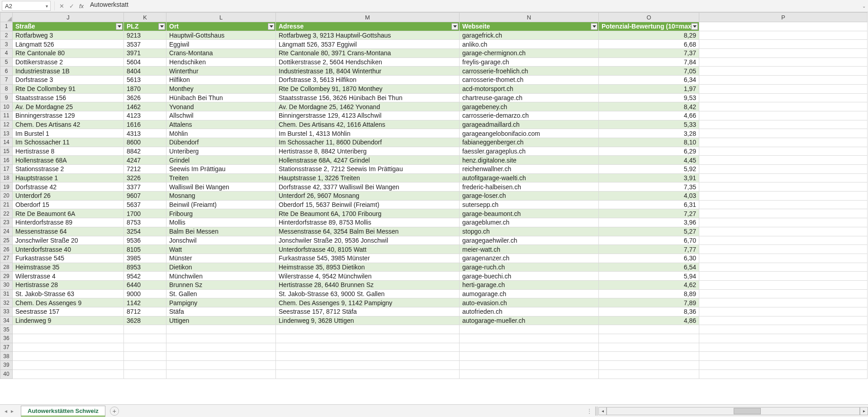 Image resolution: width=868 pixels, height=417 pixels. Describe the element at coordinates (368, 312) in the screenshot. I see `cell-M33: Seestrasse 157, 8712 Stäfa` at that location.